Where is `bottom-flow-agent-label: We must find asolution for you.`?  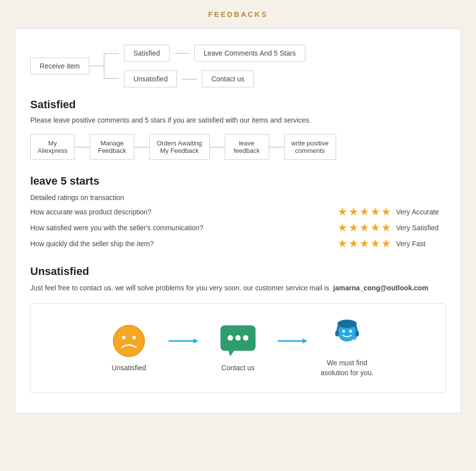 bottom-flow-agent-label: We must find asolution for you. is located at coordinates (347, 368).